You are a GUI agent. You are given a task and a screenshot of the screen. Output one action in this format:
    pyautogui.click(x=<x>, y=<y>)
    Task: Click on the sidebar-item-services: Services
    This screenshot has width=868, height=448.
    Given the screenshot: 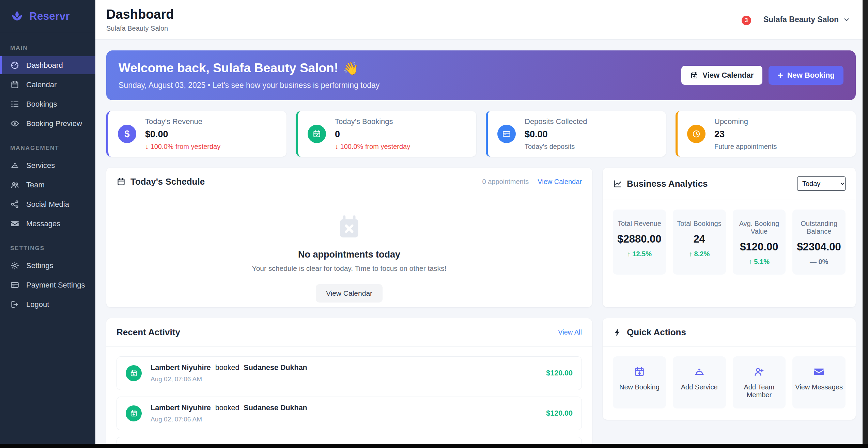 What is the action you would take?
    pyautogui.click(x=48, y=166)
    